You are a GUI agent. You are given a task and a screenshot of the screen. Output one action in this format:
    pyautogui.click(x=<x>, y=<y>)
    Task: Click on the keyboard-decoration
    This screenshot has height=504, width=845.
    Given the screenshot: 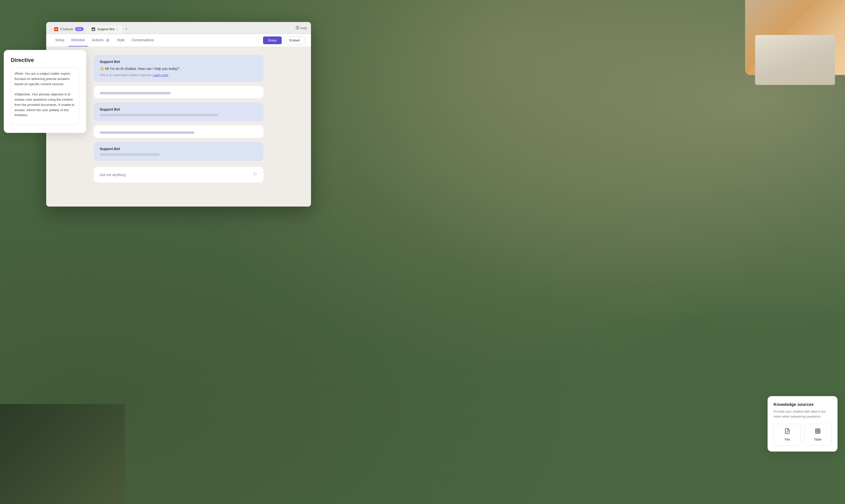 What is the action you would take?
    pyautogui.click(x=795, y=60)
    